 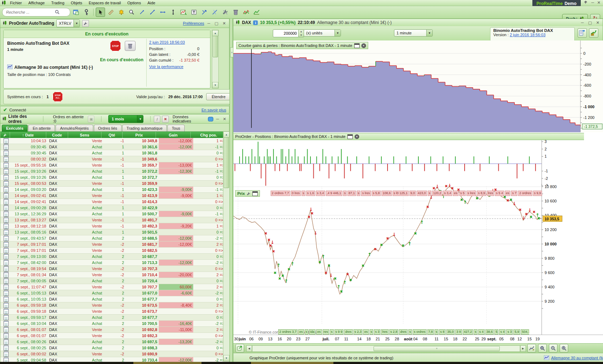 I want to click on table-row: 15 sept., 08:00:53DAXVente-110 359,90 =>…, so click(x=115, y=183).